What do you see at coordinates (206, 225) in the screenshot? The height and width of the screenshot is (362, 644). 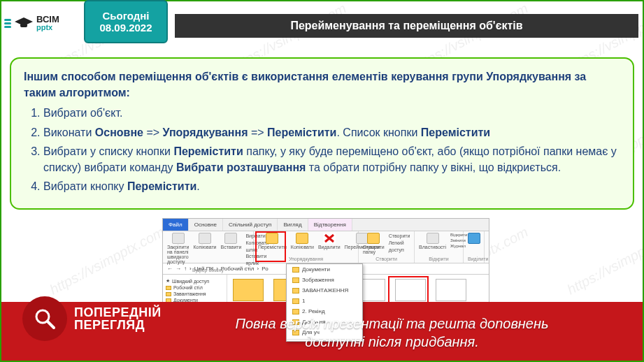 I see `explorer-tab-home: Основне` at bounding box center [206, 225].